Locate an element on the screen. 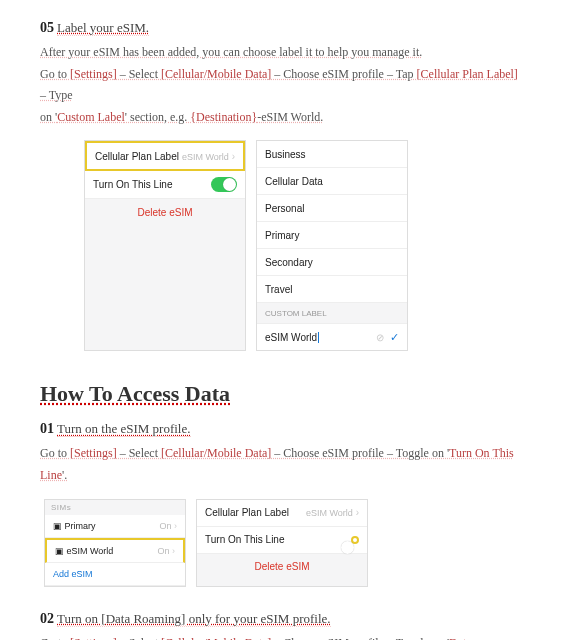 This screenshot has height=640, width=563. custom-label-header: CUSTOM LABEL is located at coordinates (332, 314).